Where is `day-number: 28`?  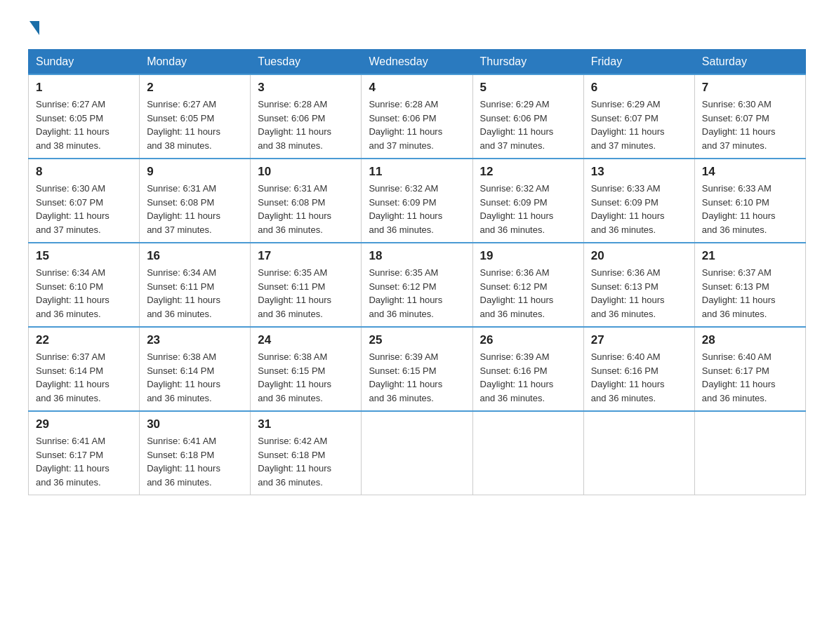 day-number: 28 is located at coordinates (750, 340).